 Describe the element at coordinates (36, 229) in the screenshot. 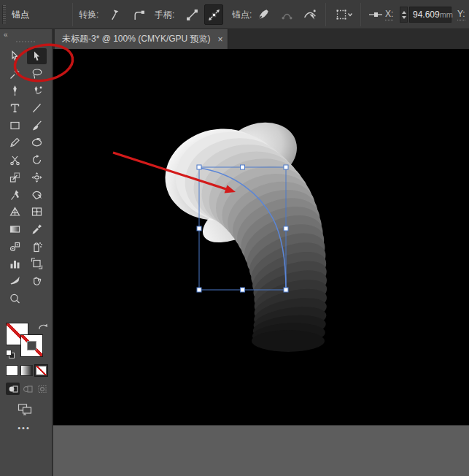

I see `eyedropper-icon` at that location.